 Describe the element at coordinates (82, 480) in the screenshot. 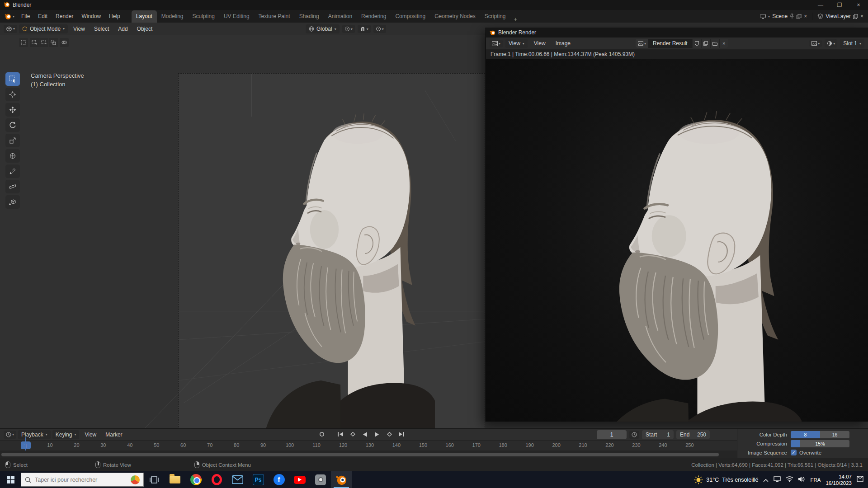

I see `taskbar-search` at that location.